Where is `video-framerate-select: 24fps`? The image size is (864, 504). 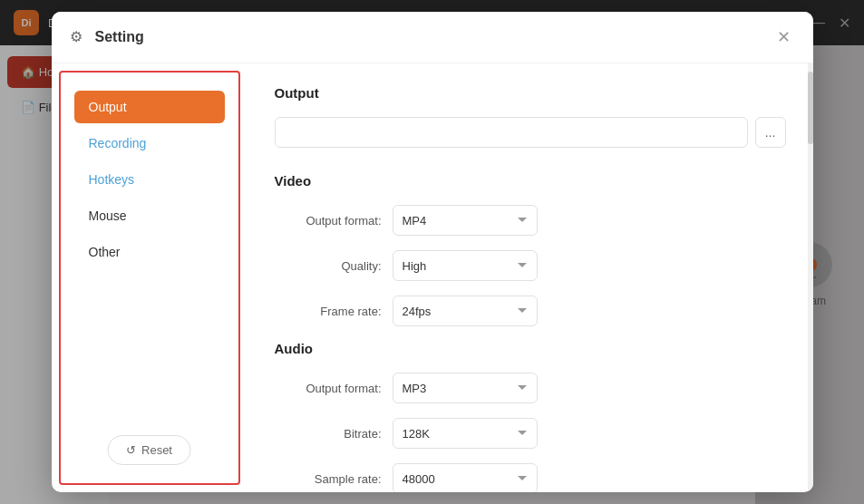 video-framerate-select: 24fps is located at coordinates (465, 311).